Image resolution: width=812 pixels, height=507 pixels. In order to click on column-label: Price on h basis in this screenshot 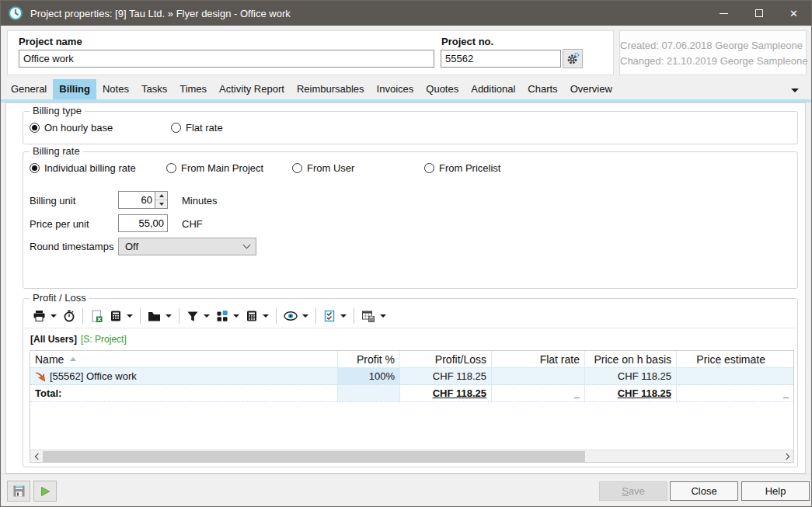, I will do `click(633, 359)`.